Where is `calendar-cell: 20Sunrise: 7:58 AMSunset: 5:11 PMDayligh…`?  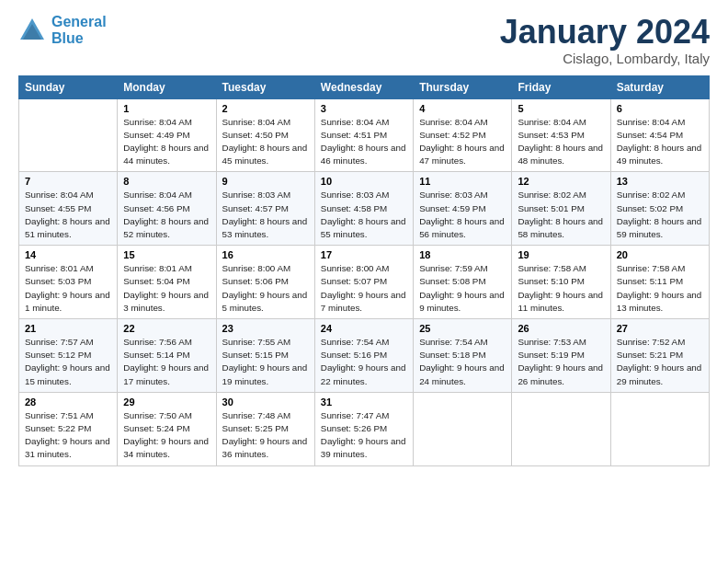 calendar-cell: 20Sunrise: 7:58 AMSunset: 5:11 PMDayligh… is located at coordinates (660, 282).